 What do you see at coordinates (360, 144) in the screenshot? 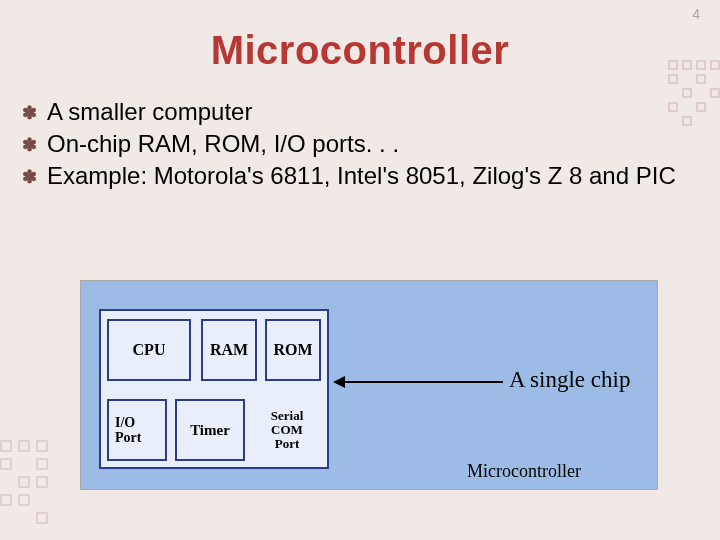
I see `list-item: ✽ On-chip RAM, ROM, I/O ports. . .` at bounding box center [360, 144].